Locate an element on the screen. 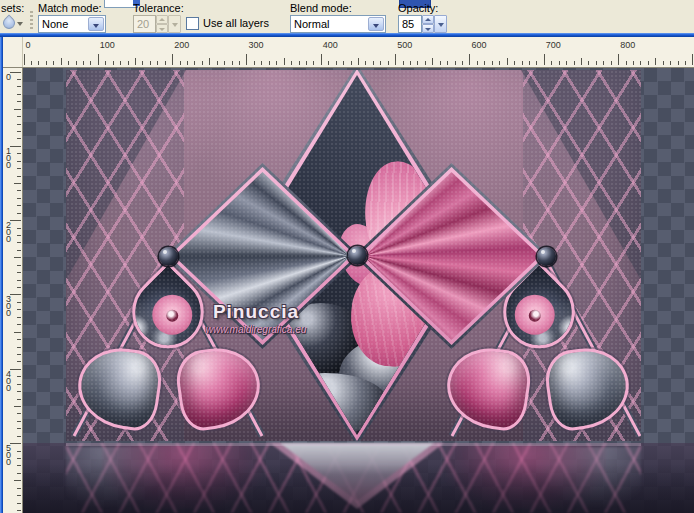 Image resolution: width=694 pixels, height=513 pixels. artwork-reflection is located at coordinates (358, 478).